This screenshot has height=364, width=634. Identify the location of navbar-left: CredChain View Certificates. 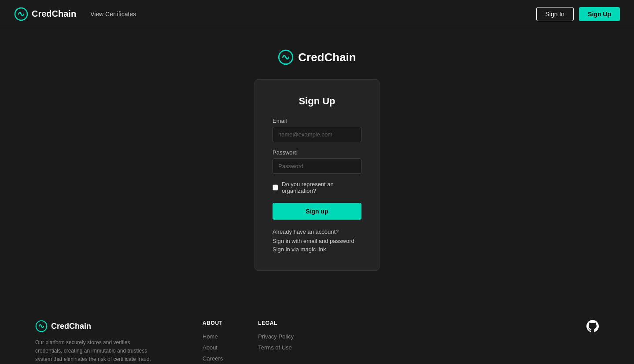
(75, 14).